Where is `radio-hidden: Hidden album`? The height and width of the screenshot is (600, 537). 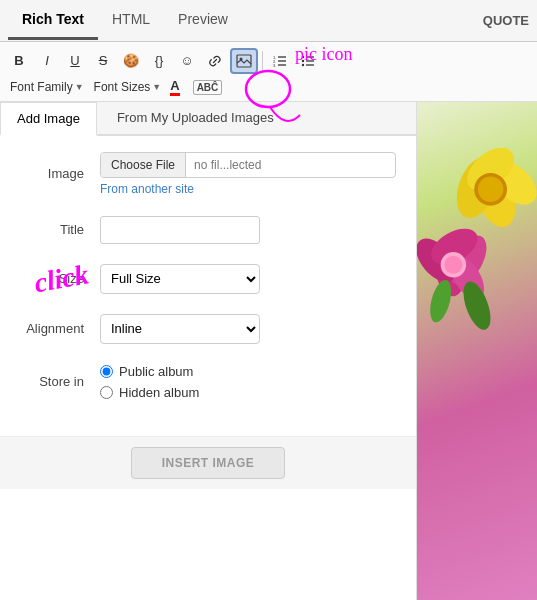 radio-hidden: Hidden album is located at coordinates (248, 392).